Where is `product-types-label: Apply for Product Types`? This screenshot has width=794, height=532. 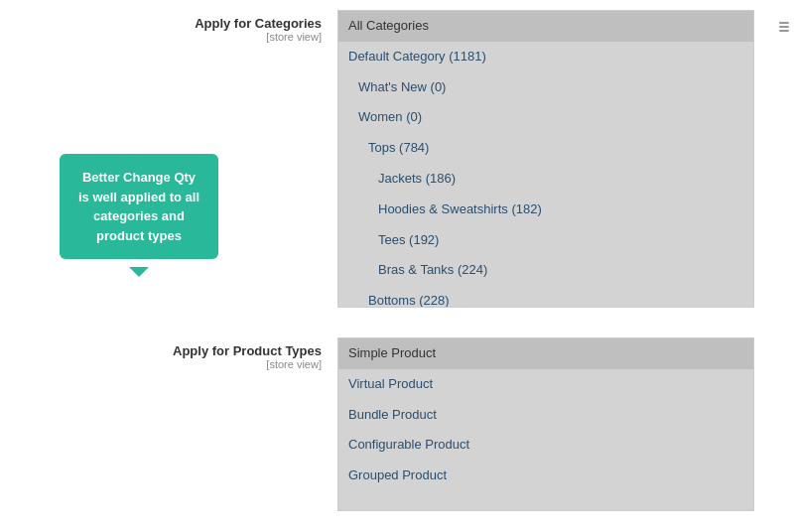
product-types-label: Apply for Product Types is located at coordinates (161, 351).